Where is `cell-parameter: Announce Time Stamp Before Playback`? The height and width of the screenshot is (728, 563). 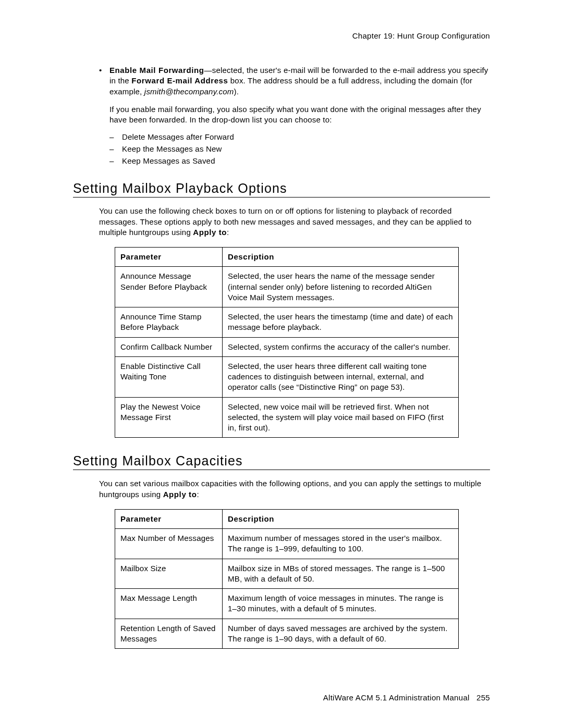 cell-parameter: Announce Time Stamp Before Playback is located at coordinates (169, 323).